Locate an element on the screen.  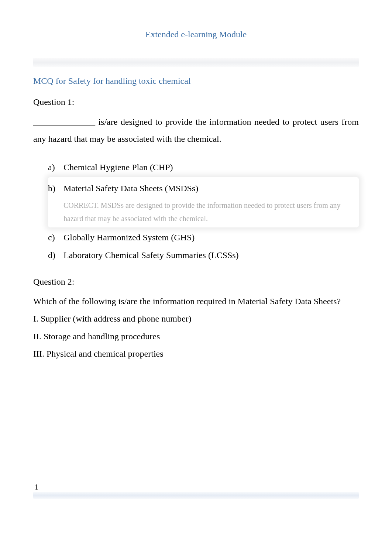
question-1-text: ______________ is/are designed to provid… is located at coordinates (196, 131).